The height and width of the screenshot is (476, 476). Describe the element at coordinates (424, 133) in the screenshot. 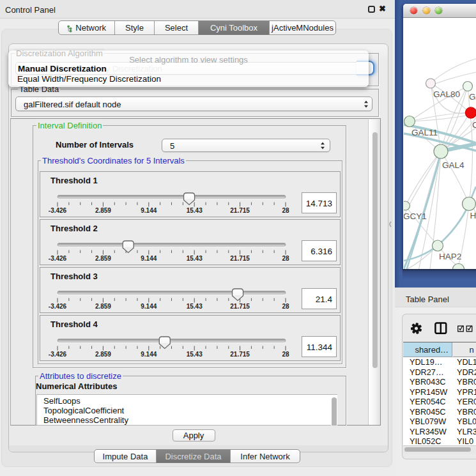

I see `svg-text: GAL11` at that location.